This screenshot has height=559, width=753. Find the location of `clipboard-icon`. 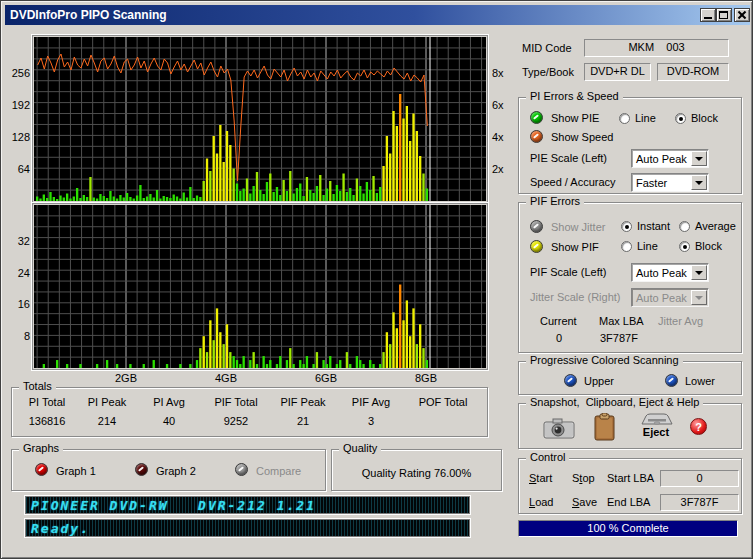

clipboard-icon is located at coordinates (604, 427).